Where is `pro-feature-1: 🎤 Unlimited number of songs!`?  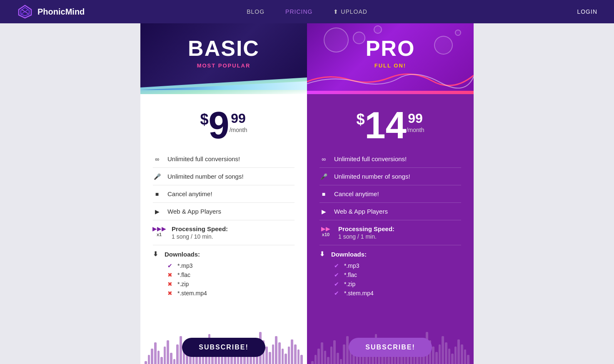
pro-feature-1: 🎤 Unlimited number of songs! is located at coordinates (390, 177).